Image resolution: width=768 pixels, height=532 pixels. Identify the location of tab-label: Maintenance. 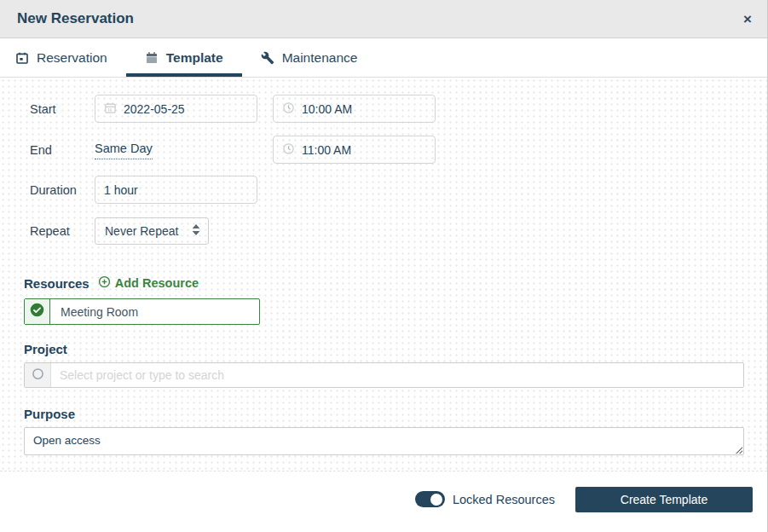
(320, 58).